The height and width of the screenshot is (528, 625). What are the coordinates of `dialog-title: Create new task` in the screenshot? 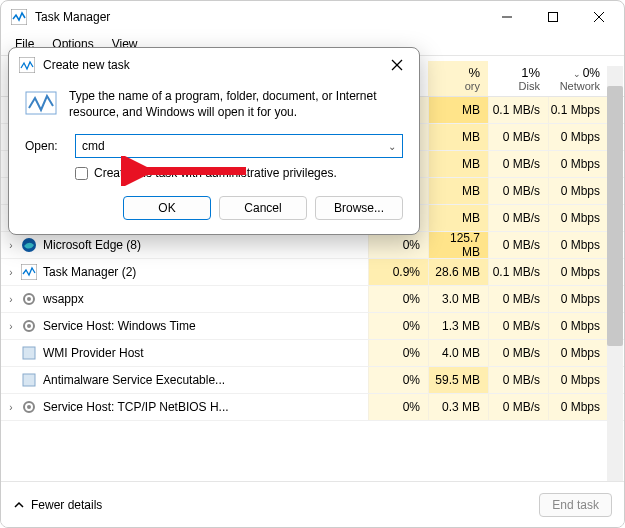 It's located at (213, 65).